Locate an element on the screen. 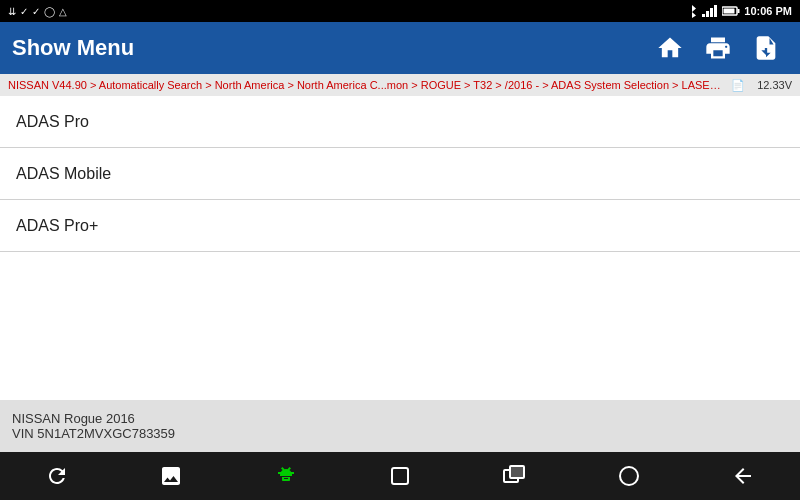 This screenshot has height=500, width=800. gallery-nav-button is located at coordinates (171, 476).